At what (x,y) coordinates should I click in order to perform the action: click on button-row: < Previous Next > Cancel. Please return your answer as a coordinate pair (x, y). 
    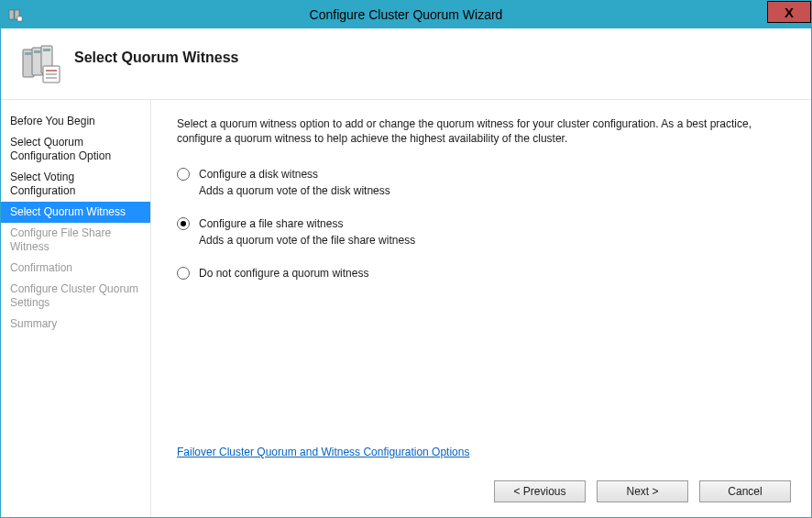
    Looking at the image, I should click on (484, 493).